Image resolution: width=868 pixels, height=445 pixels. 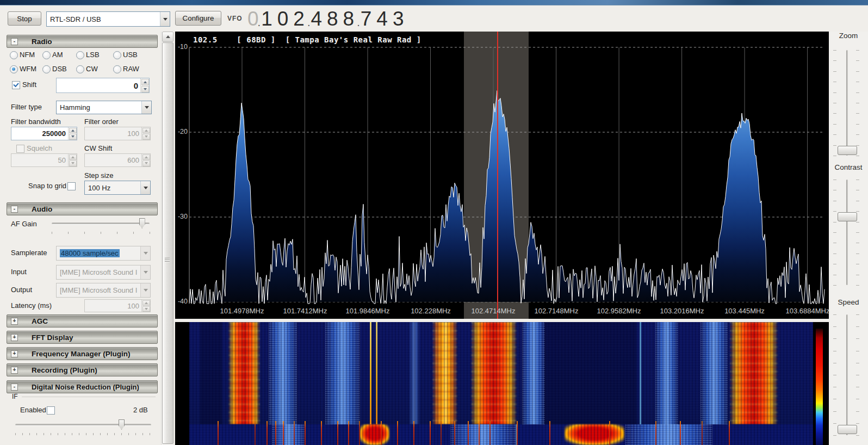 What do you see at coordinates (848, 36) in the screenshot?
I see `slider-label-zoom: Zoom` at bounding box center [848, 36].